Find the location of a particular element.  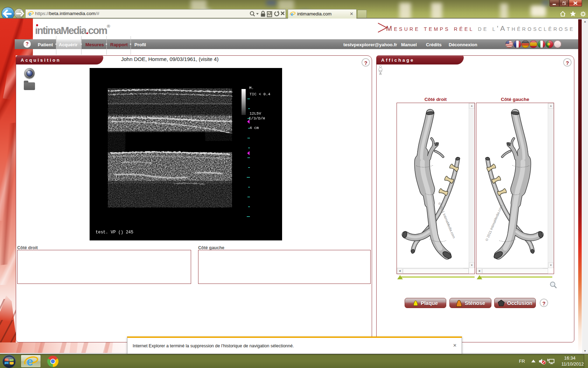

svg-text: 12L5V is located at coordinates (255, 114).